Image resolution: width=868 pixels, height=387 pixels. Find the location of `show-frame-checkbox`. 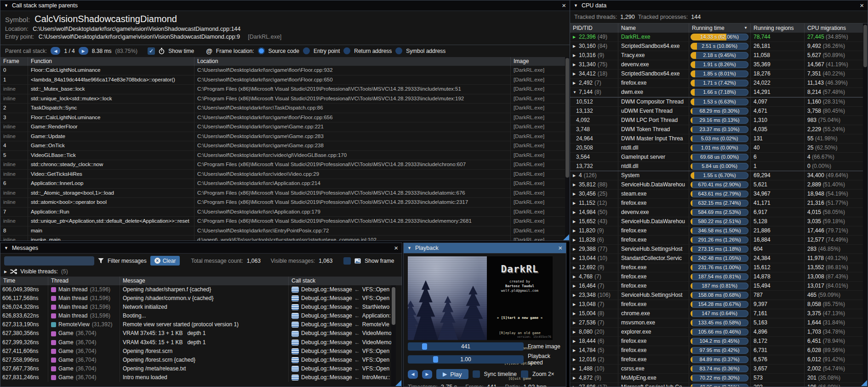

show-frame-checkbox is located at coordinates (347, 261).